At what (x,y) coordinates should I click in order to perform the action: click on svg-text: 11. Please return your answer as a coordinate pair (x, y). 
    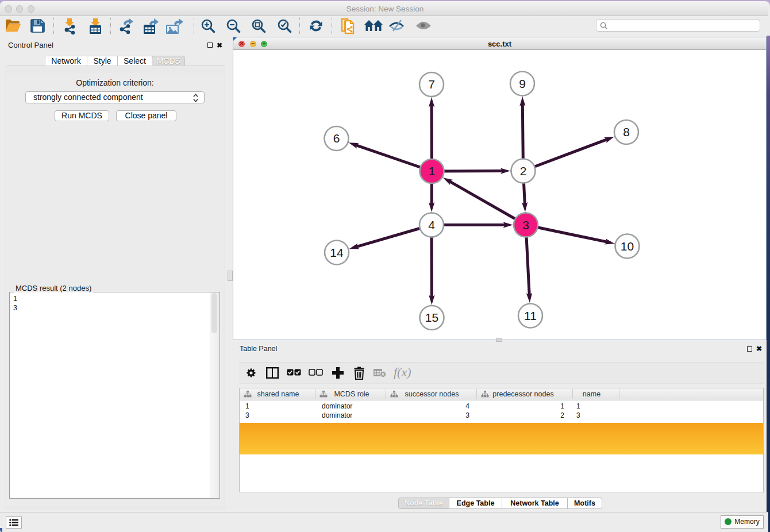
    Looking at the image, I should click on (530, 316).